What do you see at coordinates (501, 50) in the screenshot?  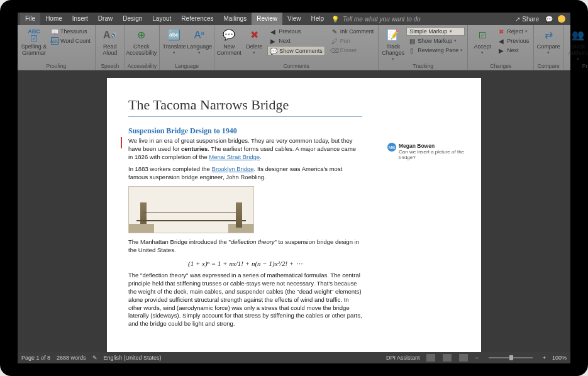 I see `next-change-icon: ▶` at bounding box center [501, 50].